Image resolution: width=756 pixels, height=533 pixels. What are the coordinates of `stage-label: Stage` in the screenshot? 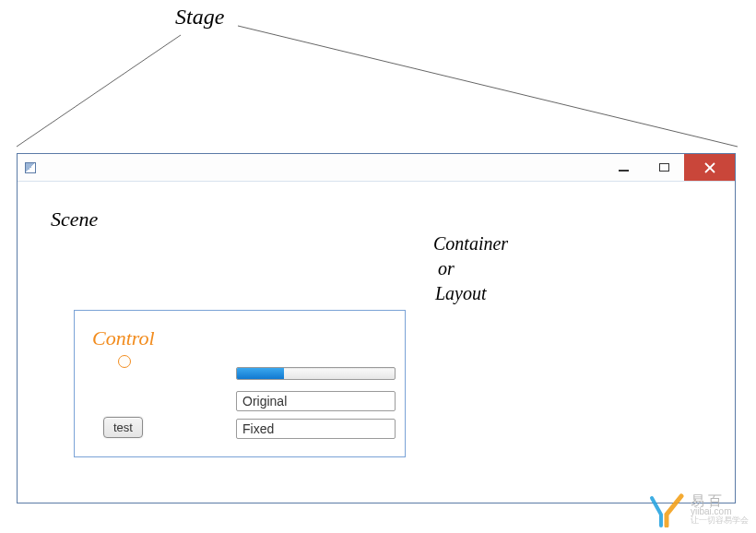 It's located at (199, 17).